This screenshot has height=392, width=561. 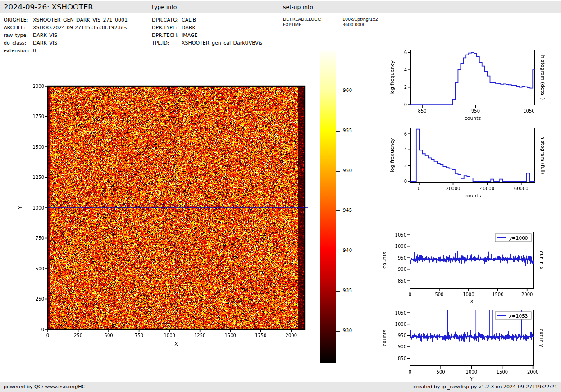 I want to click on setup-info-block: DET.READ.CLOCK:100k/1pt/hg/1x2 EXPTIME:3…, so click(x=331, y=22).